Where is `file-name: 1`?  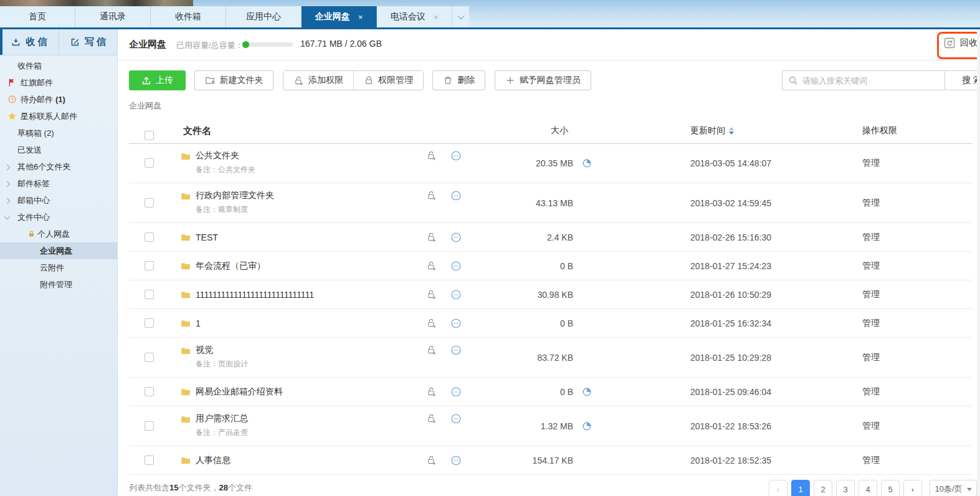 file-name: 1 is located at coordinates (198, 323).